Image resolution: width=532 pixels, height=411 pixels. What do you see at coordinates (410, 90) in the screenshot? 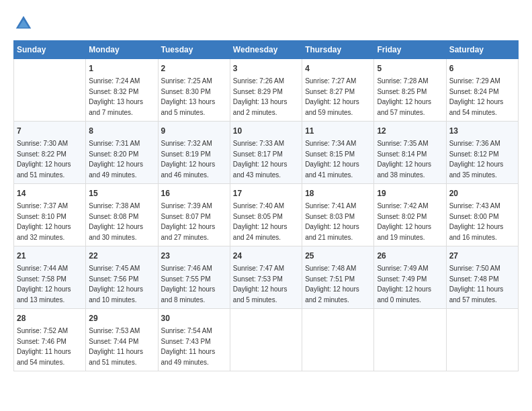
I see `calendar-cell: 5Sunrise: 7:28 AM Sunset: 8:25 PM Daylig…` at bounding box center [410, 90].